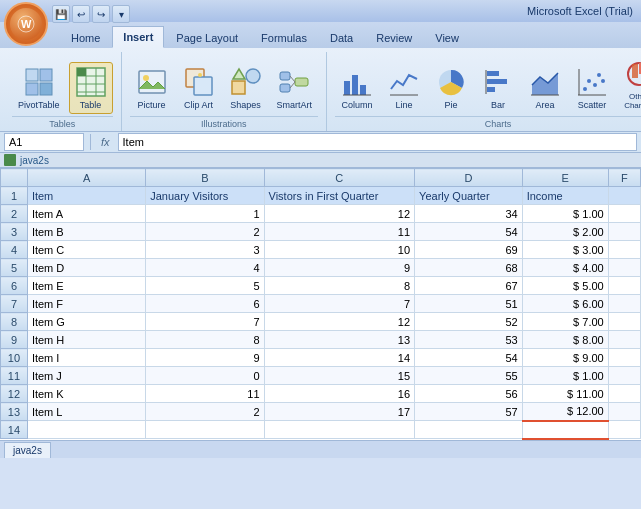 The image size is (641, 509). What do you see at coordinates (340, 394) in the screenshot?
I see `cell-12-C: 16` at bounding box center [340, 394].